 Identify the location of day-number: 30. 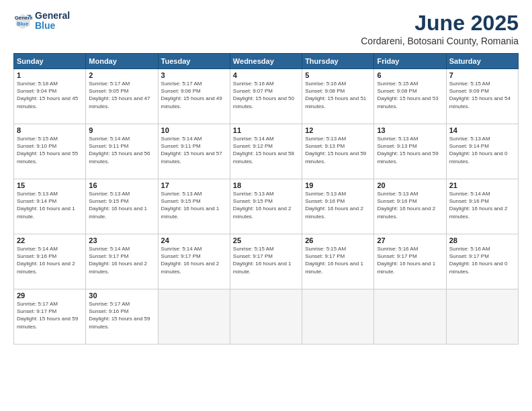
(122, 295).